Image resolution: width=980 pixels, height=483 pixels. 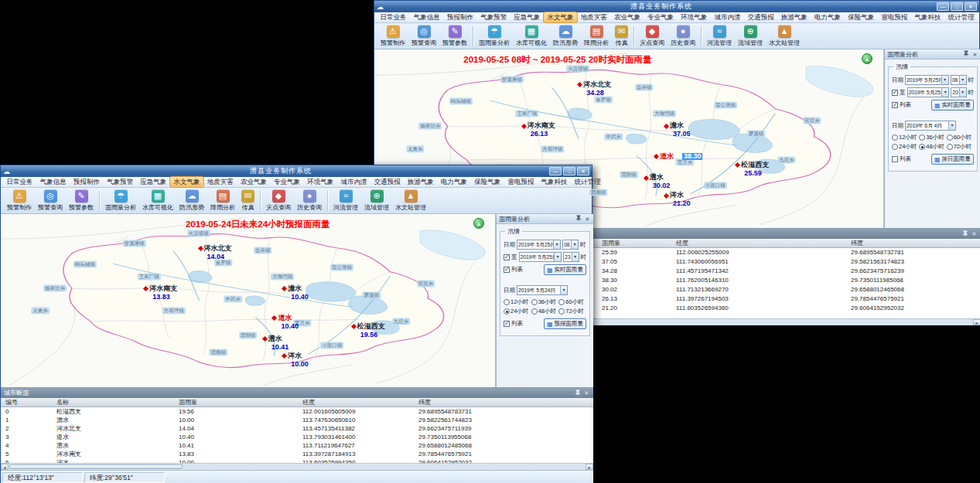 I want to click on tool-area-rain-analysis: ☂面雨量分析, so click(x=121, y=201).